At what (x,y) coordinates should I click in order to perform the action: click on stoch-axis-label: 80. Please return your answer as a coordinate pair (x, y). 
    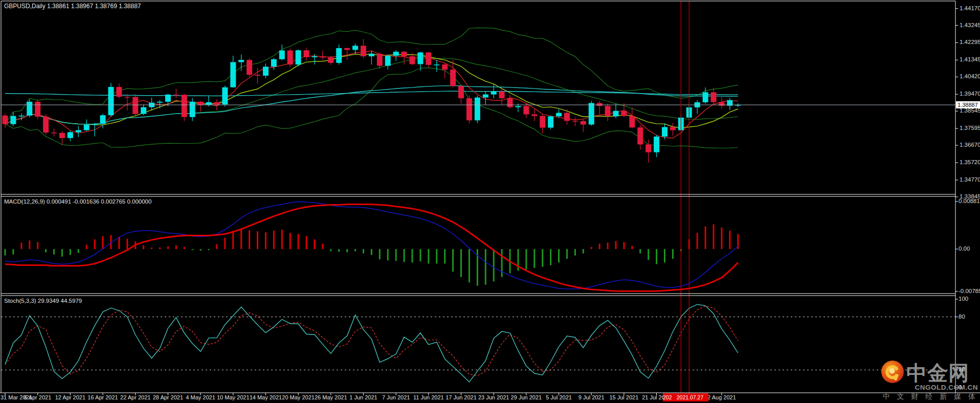
    Looking at the image, I should click on (962, 317).